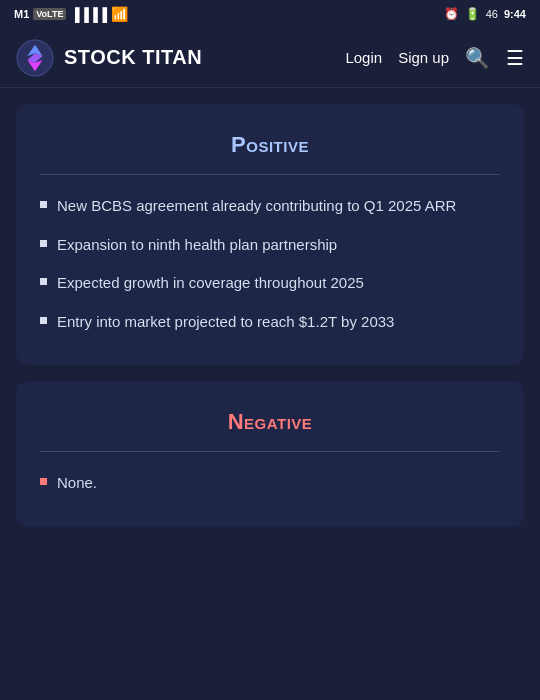 The width and height of the screenshot is (540, 700). Describe the element at coordinates (22, 14) in the screenshot. I see `carrier-name: M1` at that location.